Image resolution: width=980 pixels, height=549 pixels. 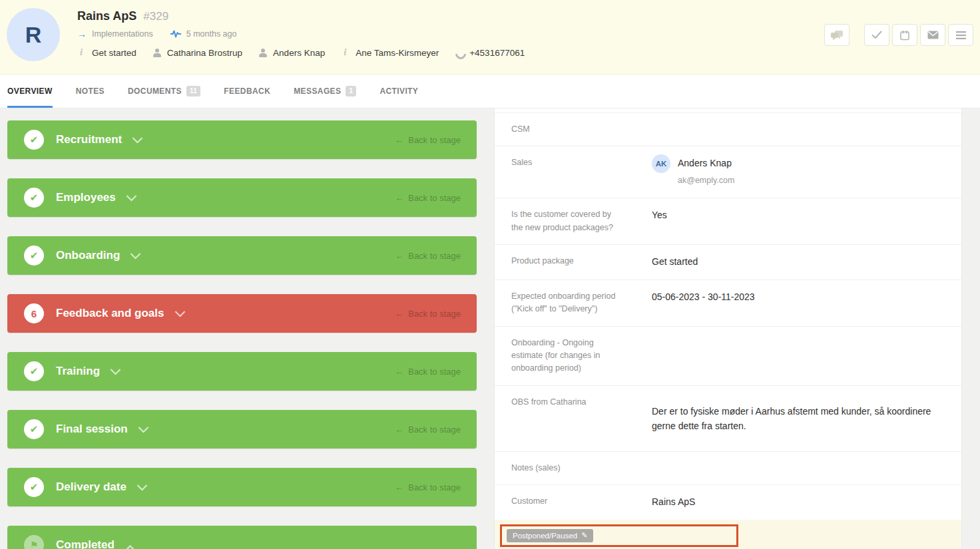 What do you see at coordinates (34, 313) in the screenshot?
I see `stage-status-icon: 6` at bounding box center [34, 313].